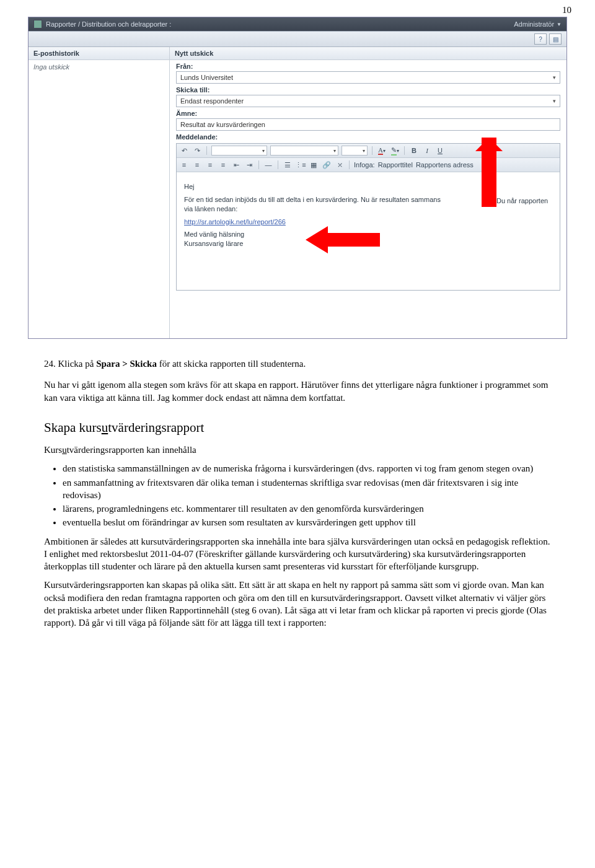 The image size is (595, 868). I want to click on list-item: eventuella beslut om förändringar av kur…, so click(307, 522).